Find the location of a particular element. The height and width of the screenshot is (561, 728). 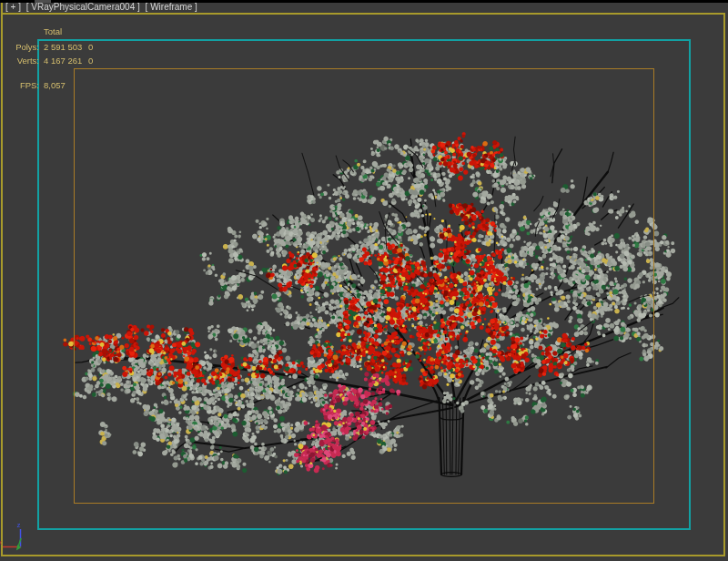

active-viewport-border-bottom is located at coordinates (363, 556).